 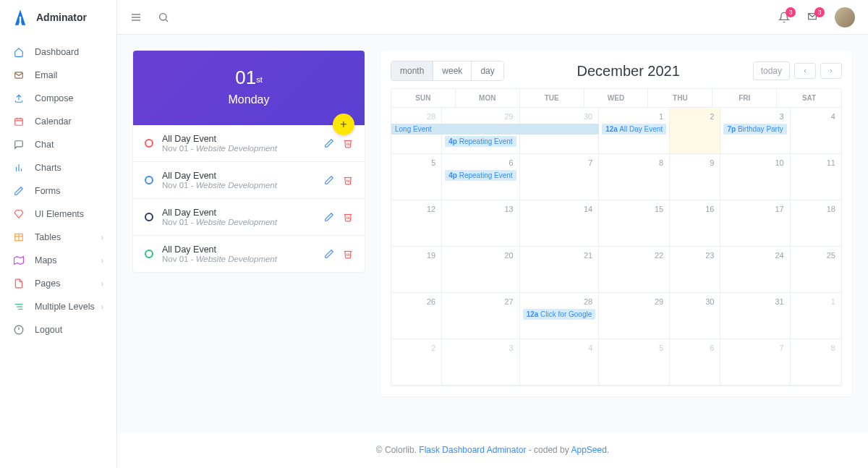 What do you see at coordinates (58, 191) in the screenshot?
I see `sidebar-nav: DashboardEmailComposeCalendarChatChartsF…` at bounding box center [58, 191].